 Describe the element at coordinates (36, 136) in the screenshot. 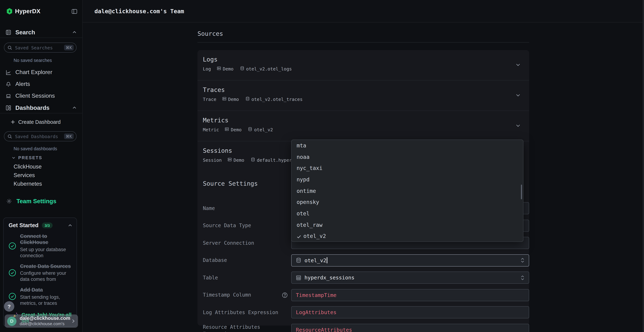

I see `saved-dashboards-placeholder: Saved Dashboards` at that location.